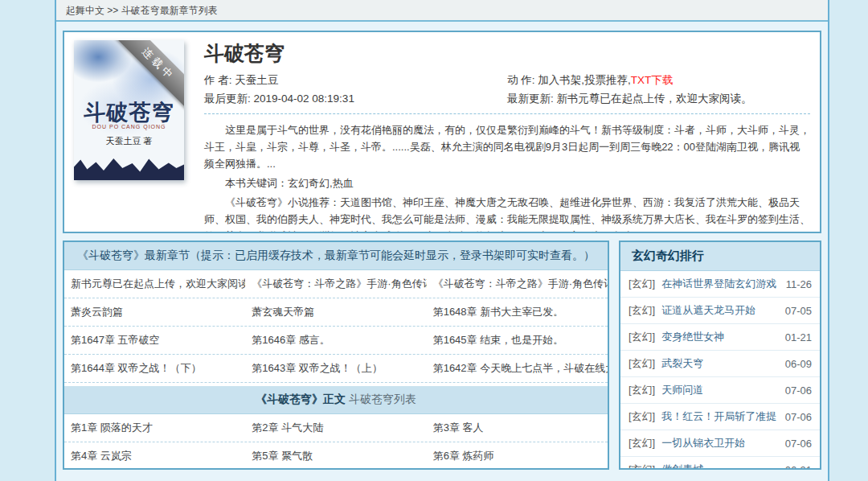 The width and height of the screenshot is (868, 481). I want to click on page-title: 斗破苍穹, so click(507, 53).